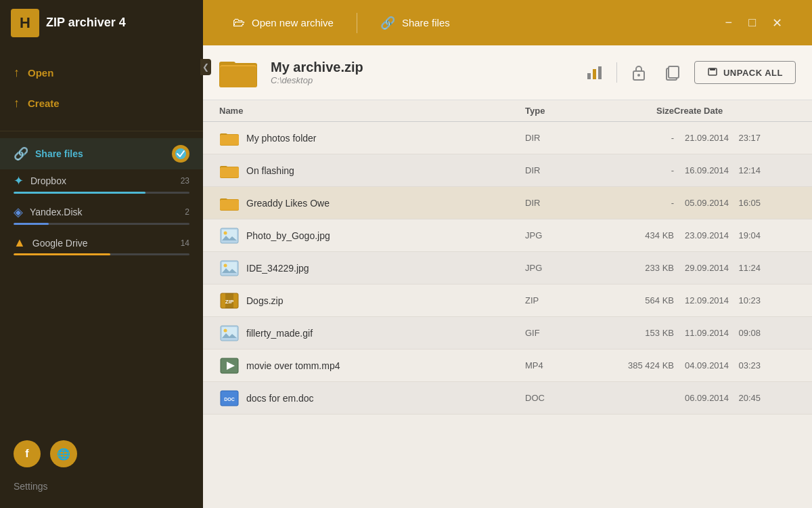  Describe the element at coordinates (372, 203) in the screenshot. I see `file-name-cell: Greaddy Likes Owe` at that location.